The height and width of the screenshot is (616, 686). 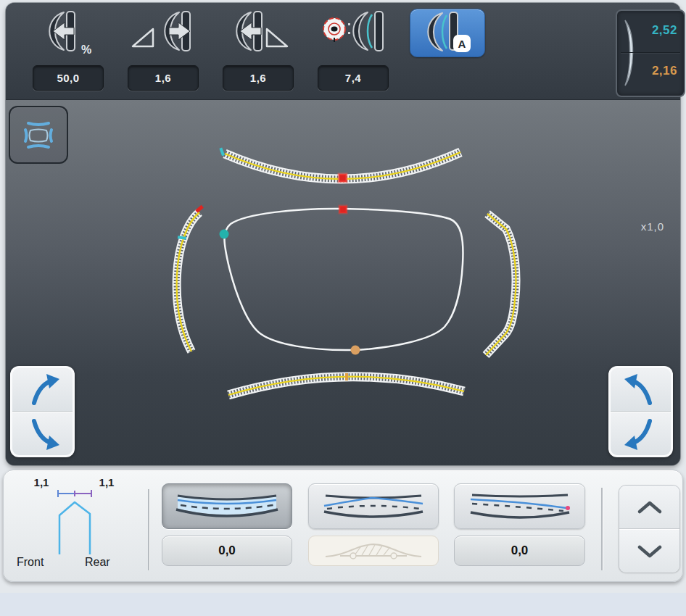 I want to click on track-teal-tick, so click(x=222, y=152).